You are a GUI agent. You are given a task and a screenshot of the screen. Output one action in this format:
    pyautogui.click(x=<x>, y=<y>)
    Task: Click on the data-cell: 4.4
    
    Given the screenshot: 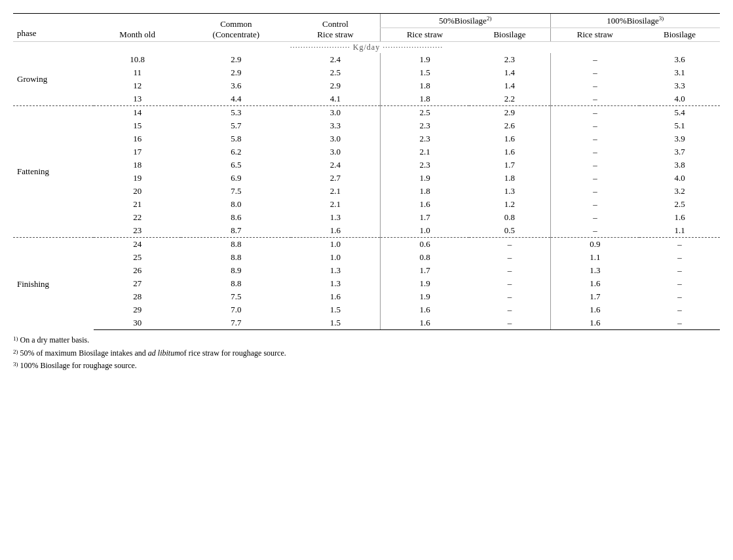 What is the action you would take?
    pyautogui.click(x=236, y=100)
    